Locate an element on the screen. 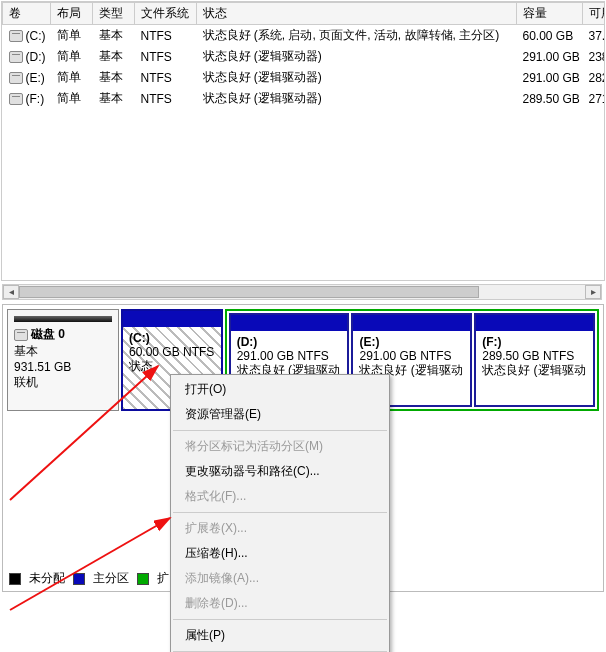 The width and height of the screenshot is (606, 652). cell-volume: (C:) is located at coordinates (27, 36).